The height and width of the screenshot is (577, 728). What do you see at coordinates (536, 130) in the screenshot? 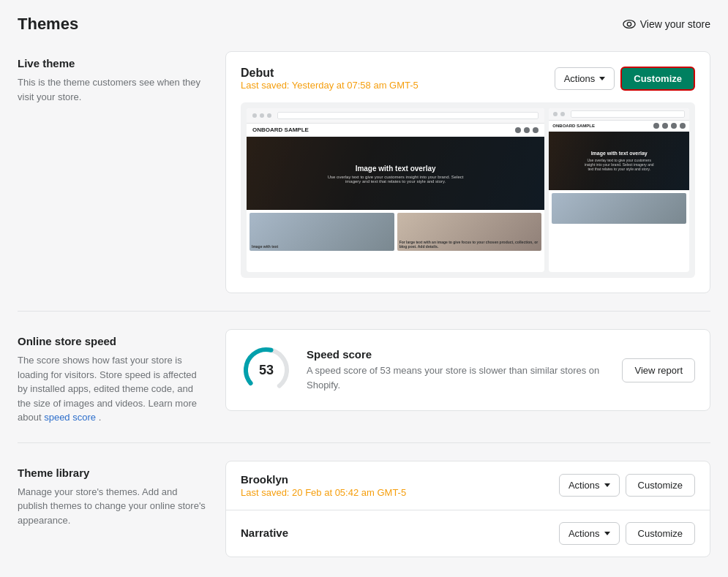
I see `nav-icon-cart` at bounding box center [536, 130].